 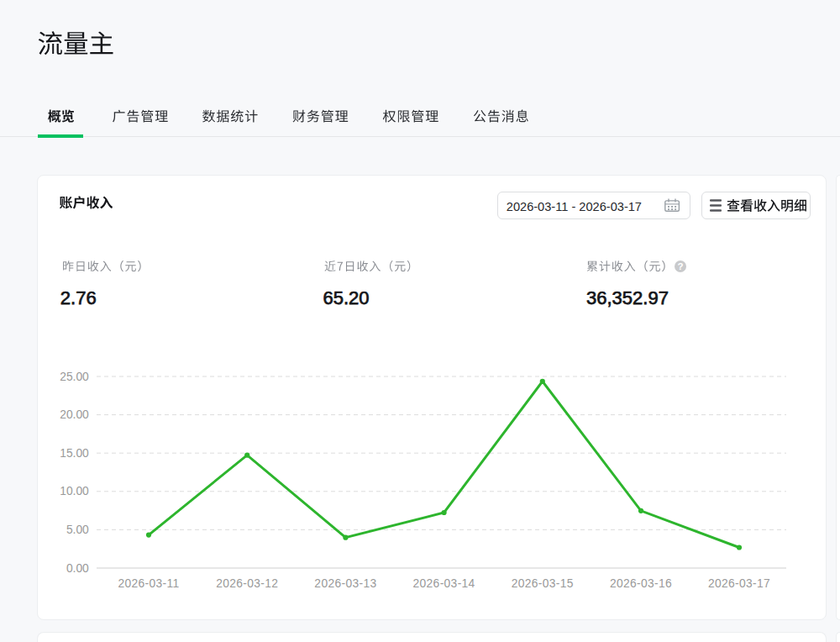 I want to click on svg-text: 10.00, so click(x=74, y=491).